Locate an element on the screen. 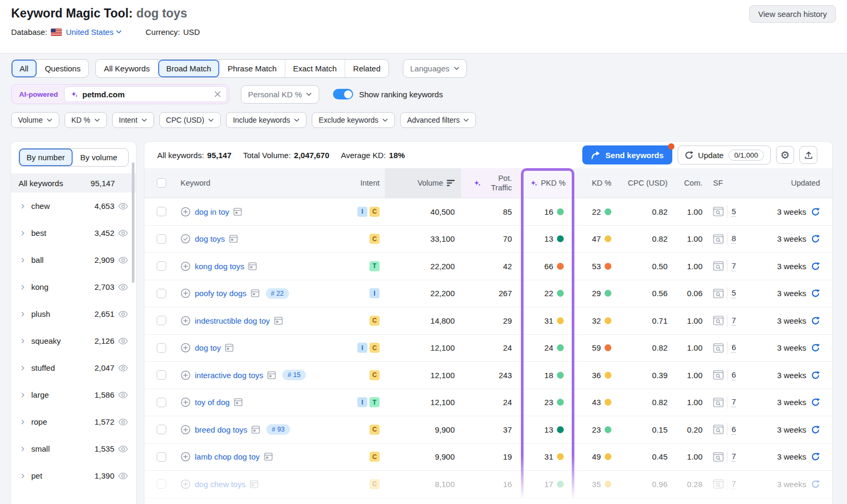  column-header-pot-traffic: Pot. Traffic is located at coordinates (491, 183).